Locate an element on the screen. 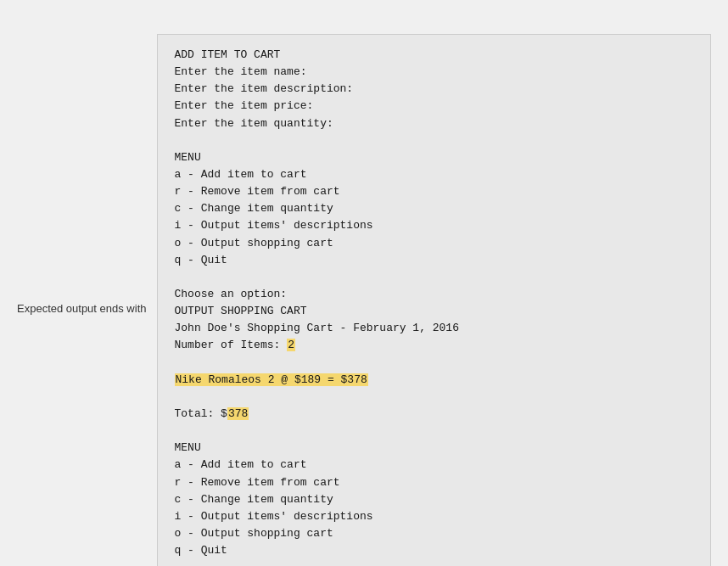 The width and height of the screenshot is (728, 566). add-item-header: ADD ITEM TO CART is located at coordinates (434, 55).